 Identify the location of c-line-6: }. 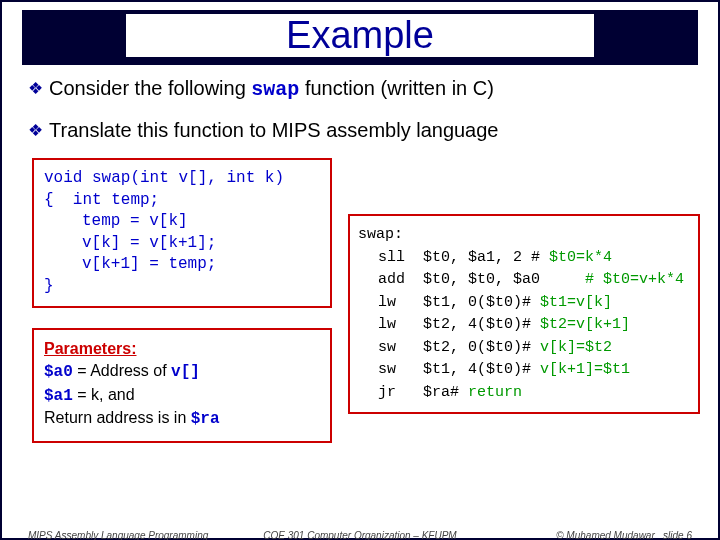
(182, 287).